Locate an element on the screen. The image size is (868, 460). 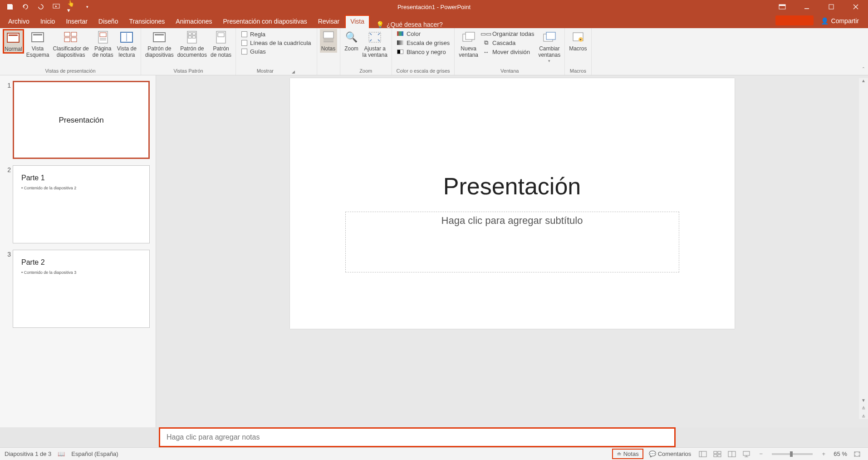
view-reading-button: Vista de lectura is located at coordinates (127, 45).